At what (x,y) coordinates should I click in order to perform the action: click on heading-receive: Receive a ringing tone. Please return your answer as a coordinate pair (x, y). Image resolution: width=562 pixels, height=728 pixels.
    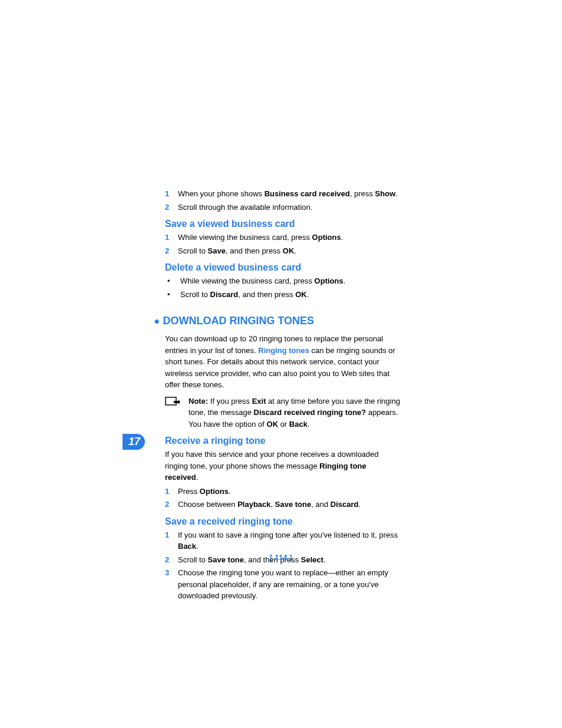
    Looking at the image, I should click on (283, 441).